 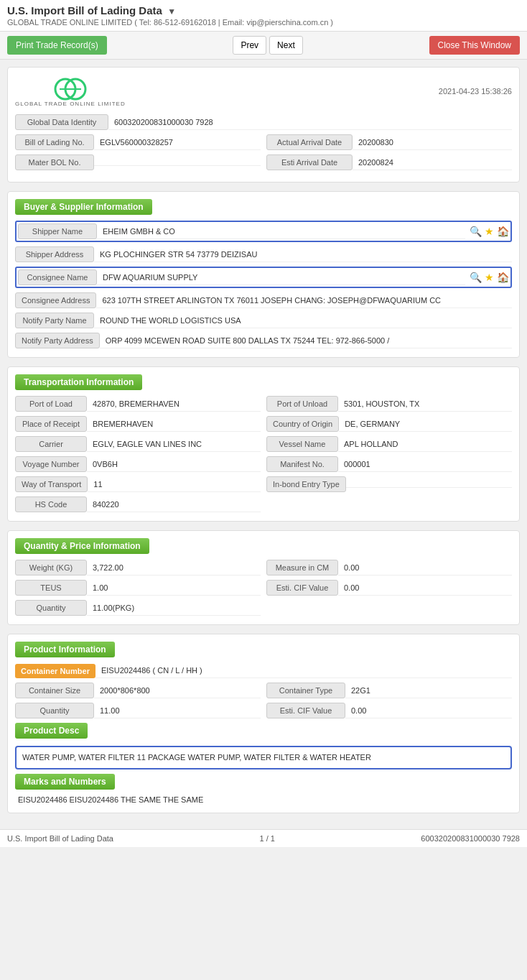 What do you see at coordinates (264, 46) in the screenshot?
I see `toolbar: Print Trade Record(s) Prev Next Close Th…` at bounding box center [264, 46].